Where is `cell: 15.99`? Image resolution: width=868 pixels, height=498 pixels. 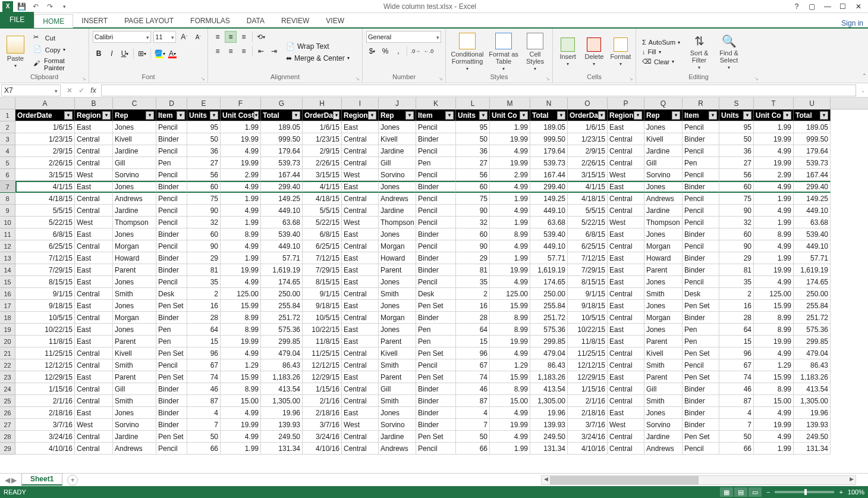
cell: 15.99 is located at coordinates (510, 306).